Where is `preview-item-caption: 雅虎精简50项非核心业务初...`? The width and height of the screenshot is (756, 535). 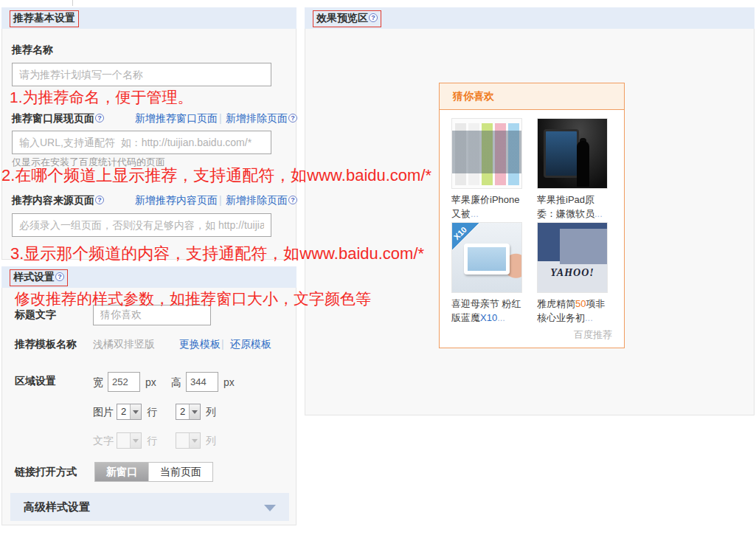
preview-item-caption: 雅虎精简50项非核心业务初... is located at coordinates (575, 311).